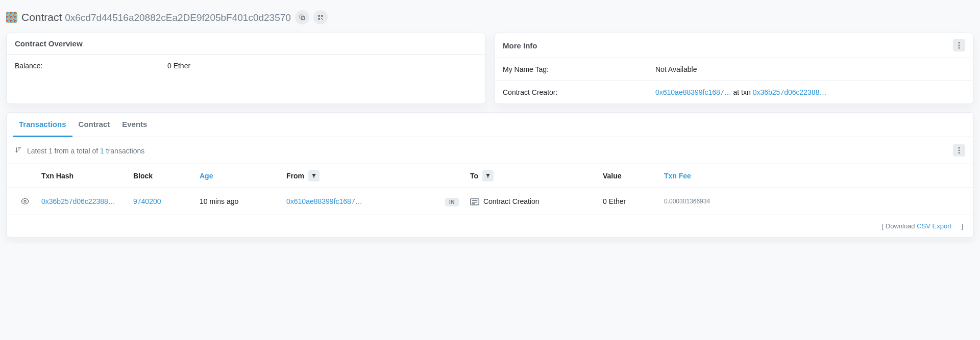  What do you see at coordinates (238, 202) in the screenshot?
I see `txn-age: 10 mins ago` at bounding box center [238, 202].